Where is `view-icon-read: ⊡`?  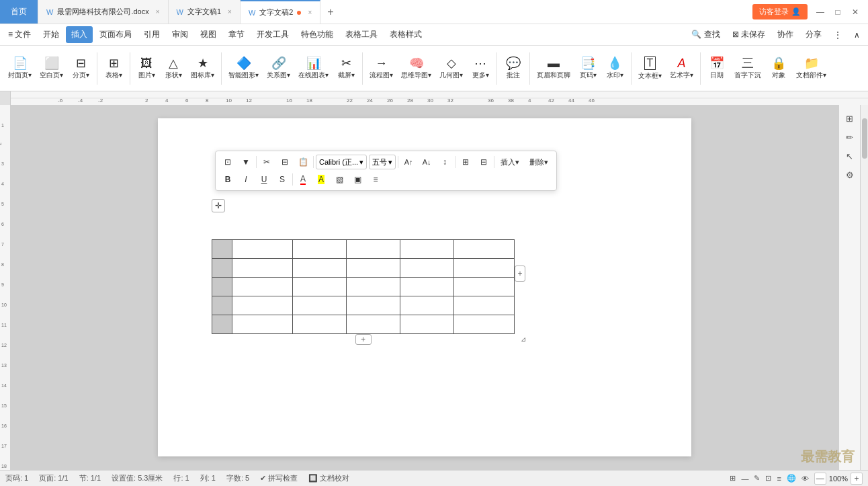 view-icon-read: ⊡ is located at coordinates (769, 479).